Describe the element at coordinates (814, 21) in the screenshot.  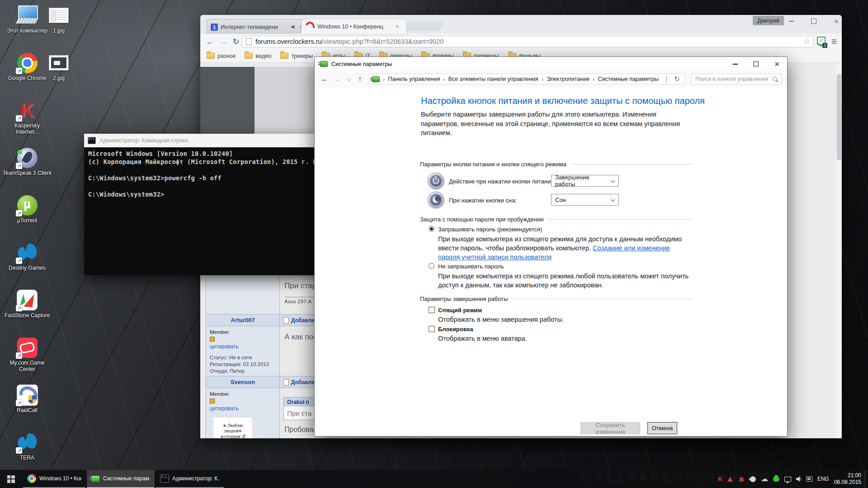
I see `browser-maximize-button` at that location.